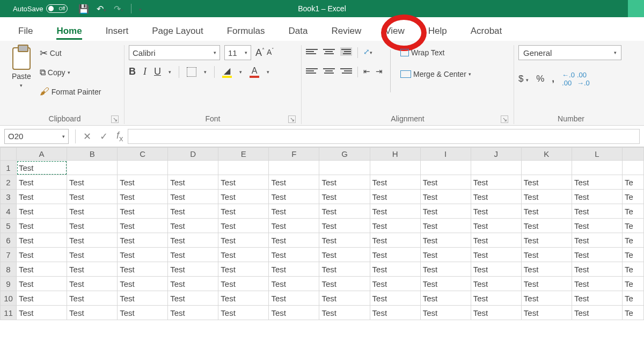 The image size is (644, 347). What do you see at coordinates (436, 53) in the screenshot?
I see `wrap-text-button: Wrap Text` at bounding box center [436, 53].